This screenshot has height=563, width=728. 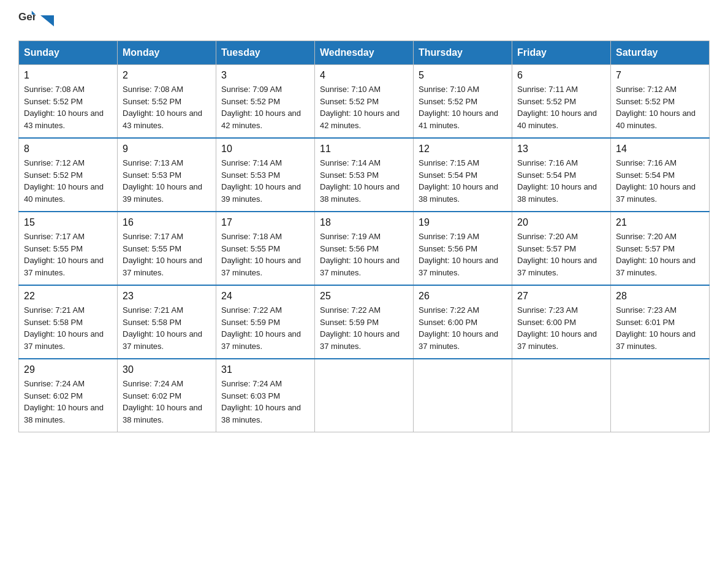 What do you see at coordinates (660, 75) in the screenshot?
I see `day-number: 7` at bounding box center [660, 75].